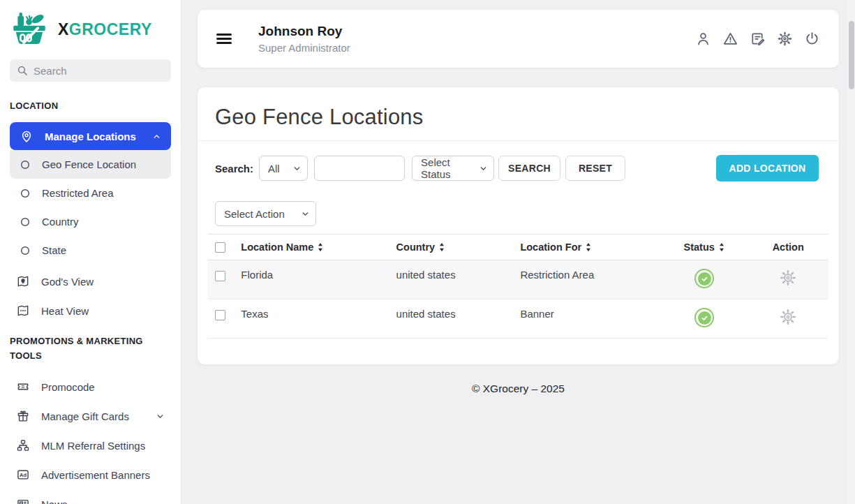  What do you see at coordinates (304, 48) in the screenshot?
I see `user-role: Super Administrator` at bounding box center [304, 48].